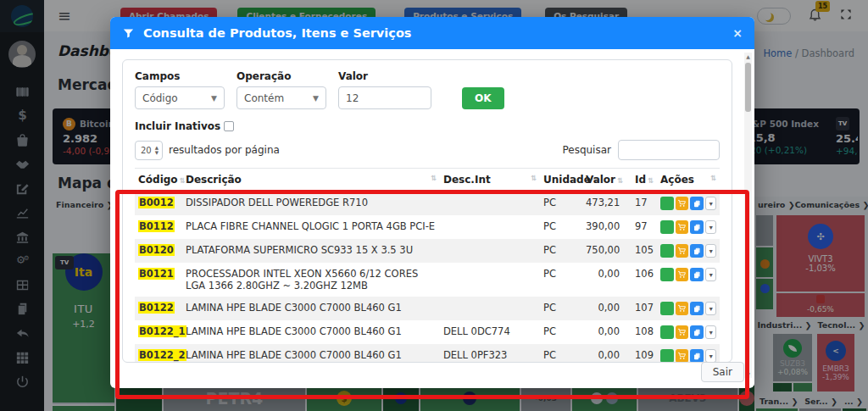  What do you see at coordinates (483, 98) in the screenshot?
I see `ok-button: OK` at bounding box center [483, 98].